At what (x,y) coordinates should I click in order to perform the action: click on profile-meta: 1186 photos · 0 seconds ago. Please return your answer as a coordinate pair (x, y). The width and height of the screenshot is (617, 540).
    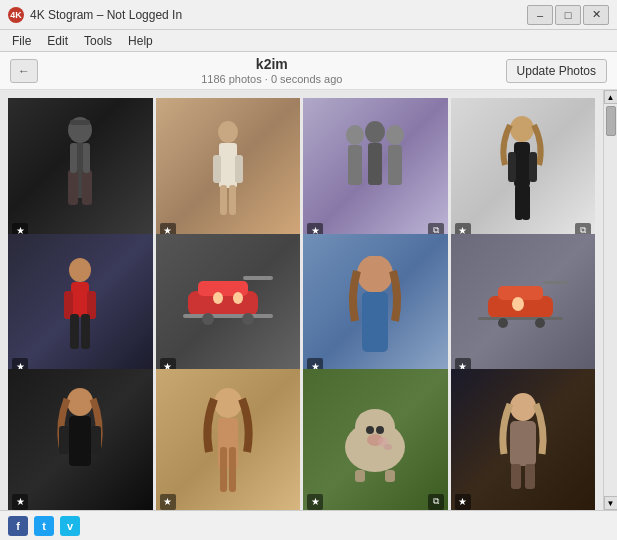
    Looking at the image, I should click on (272, 79).